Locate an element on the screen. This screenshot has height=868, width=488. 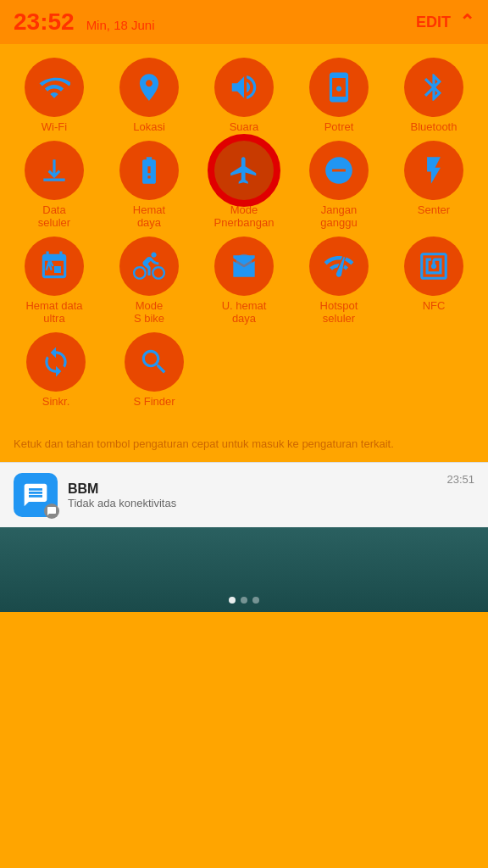
volume-icon is located at coordinates (244, 87).